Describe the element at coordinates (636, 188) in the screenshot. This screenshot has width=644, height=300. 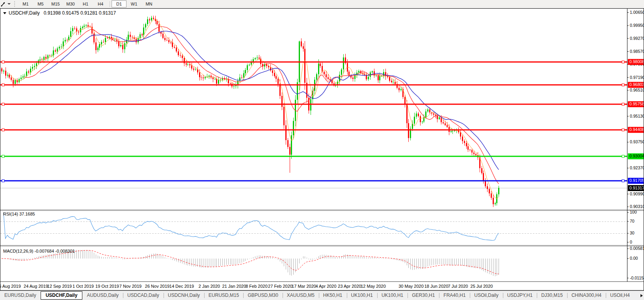
I see `current-price-badge: 0.91317` at that location.